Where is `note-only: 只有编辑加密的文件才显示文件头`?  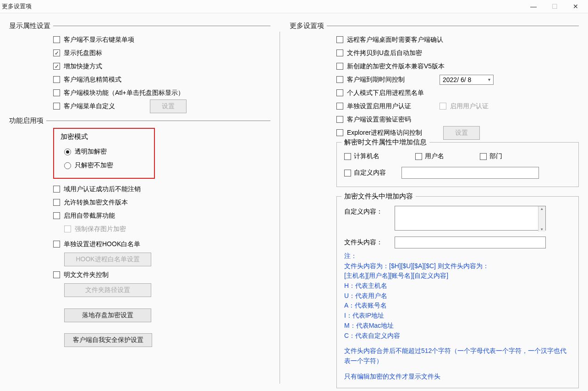
note-only: 只有编辑加密的文件才显示文件头 is located at coordinates (457, 377).